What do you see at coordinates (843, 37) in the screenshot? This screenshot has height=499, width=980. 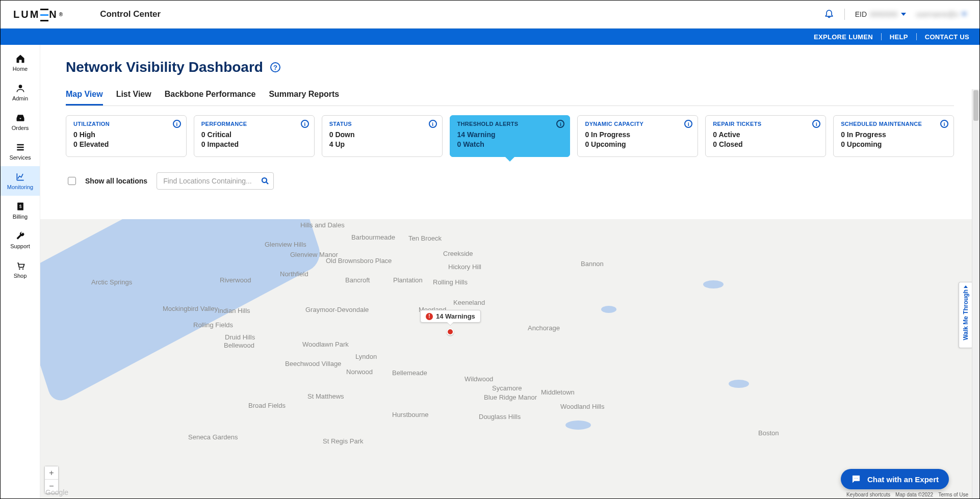 I see `nav-explore: EXPLORE LUMEN` at bounding box center [843, 37].